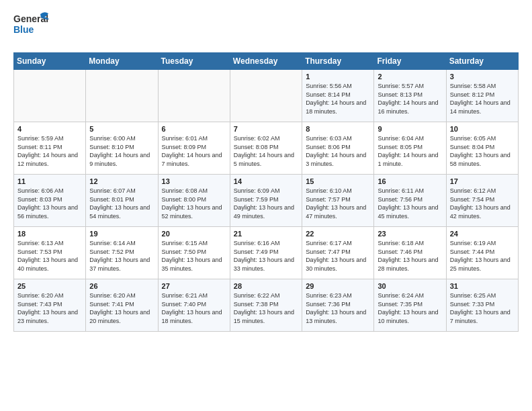  Describe the element at coordinates (266, 201) in the screenshot. I see `calendar-week-row: 11Sunrise: 6:06 AMSunset: 8:03 PMDayligh…` at that location.